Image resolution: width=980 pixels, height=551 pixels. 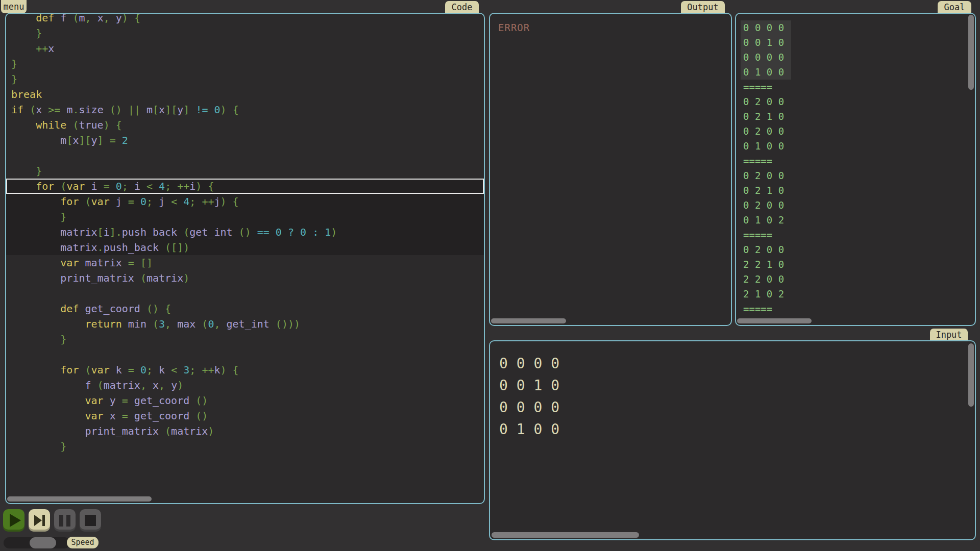 What do you see at coordinates (14, 7) in the screenshot?
I see `menu-button: menu` at bounding box center [14, 7].